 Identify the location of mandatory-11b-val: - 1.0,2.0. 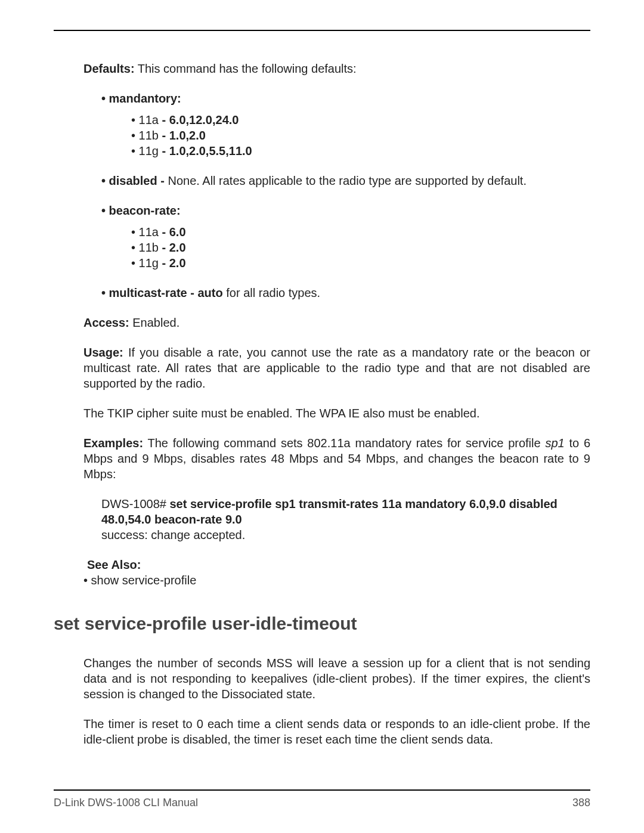
(184, 135).